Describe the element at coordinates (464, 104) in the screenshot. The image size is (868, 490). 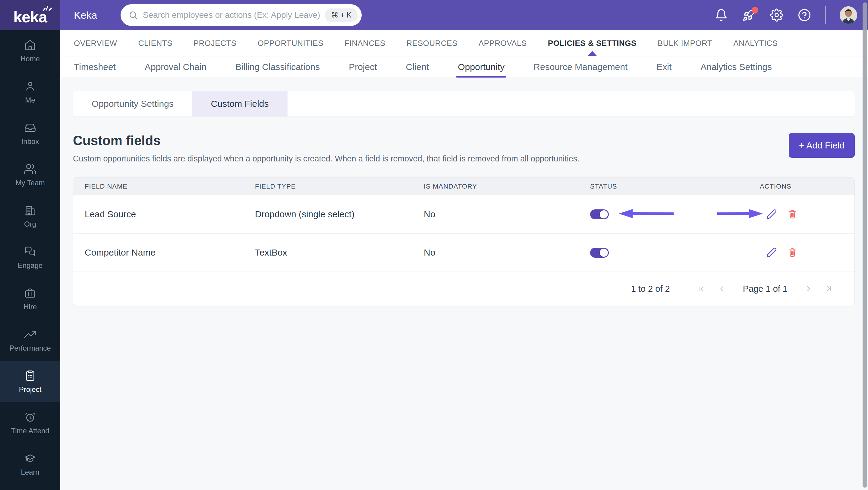
I see `tabs-card: Opportunity Settings Custom Fields` at that location.